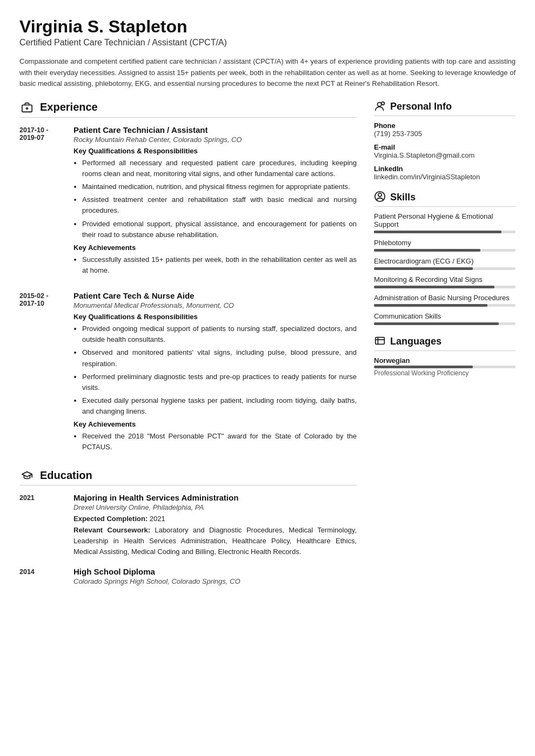  What do you see at coordinates (66, 475) in the screenshot?
I see `education-label: Education` at bounding box center [66, 475].